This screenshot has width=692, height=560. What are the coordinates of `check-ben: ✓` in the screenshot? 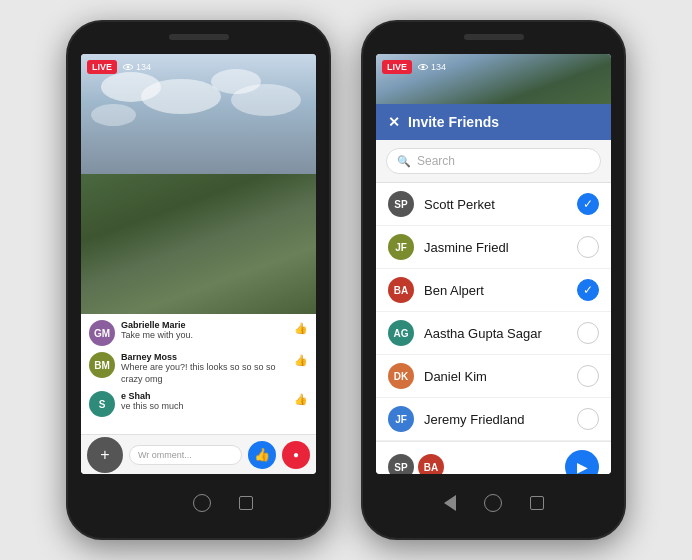 It's located at (588, 290).